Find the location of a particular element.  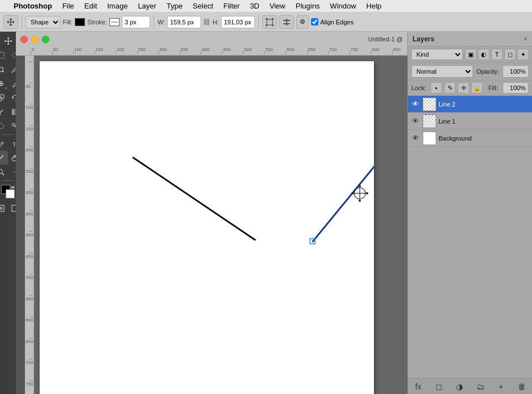

lasso-tool is located at coordinates (12, 55).